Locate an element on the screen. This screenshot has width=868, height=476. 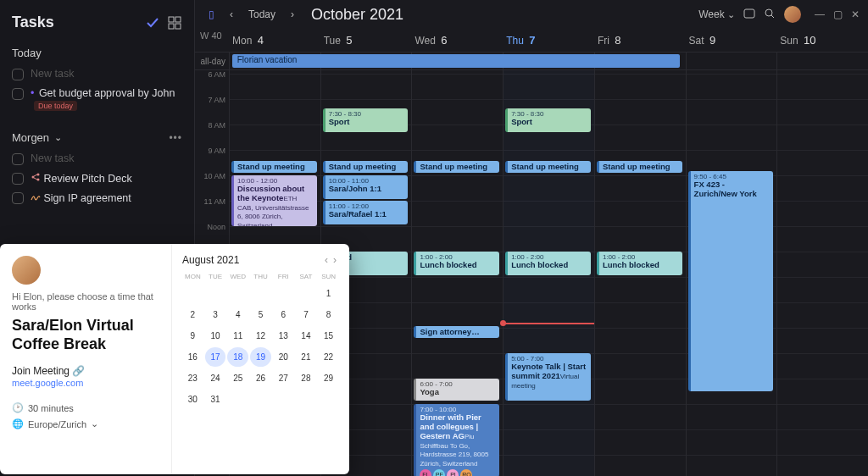
event-sara-rafael: 11:00 - 12:00Sara/Rafael 1:1 is located at coordinates (366, 213).